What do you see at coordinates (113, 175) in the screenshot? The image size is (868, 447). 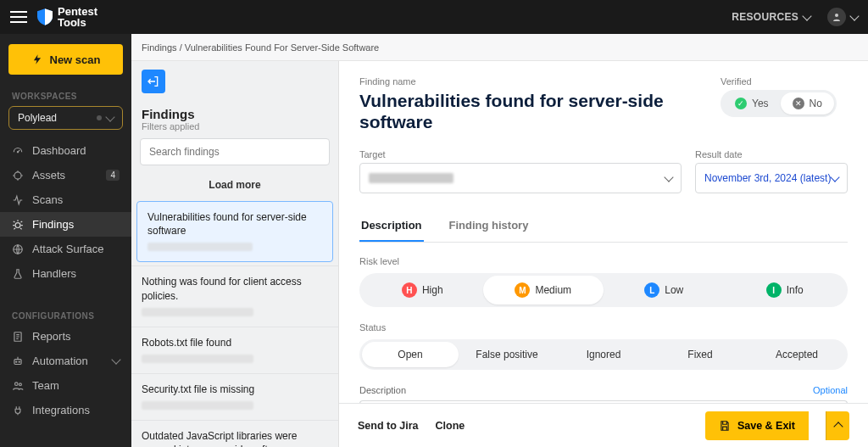 I see `count-badge: 4` at bounding box center [113, 175].